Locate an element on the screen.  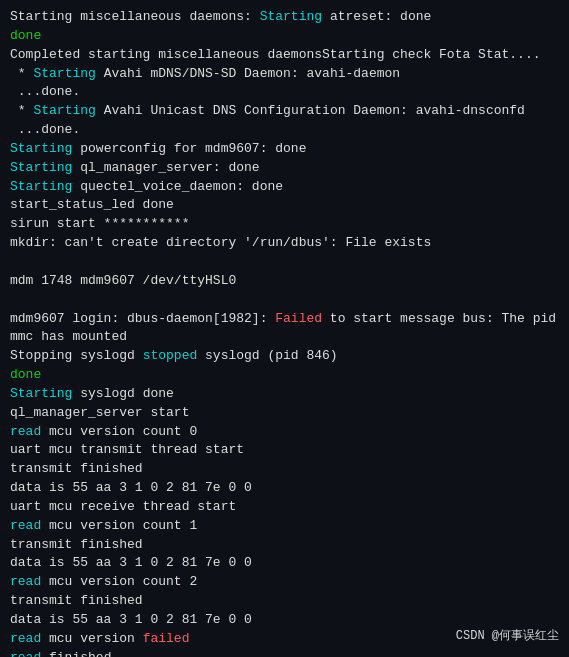
terminal-line: ql_manager_server start is located at coordinates (284, 414).